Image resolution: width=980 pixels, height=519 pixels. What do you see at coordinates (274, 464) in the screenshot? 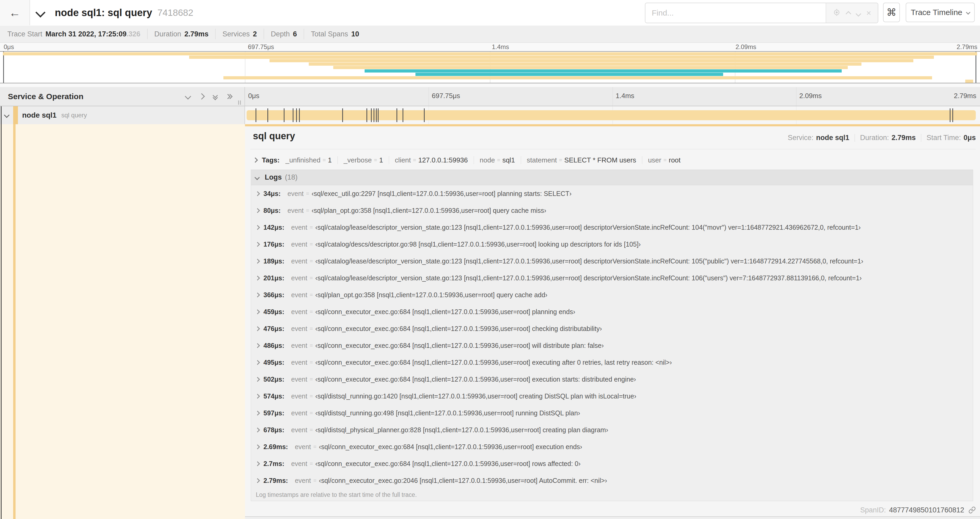
I see `log-timestamp: 2.7ms:` at bounding box center [274, 464].